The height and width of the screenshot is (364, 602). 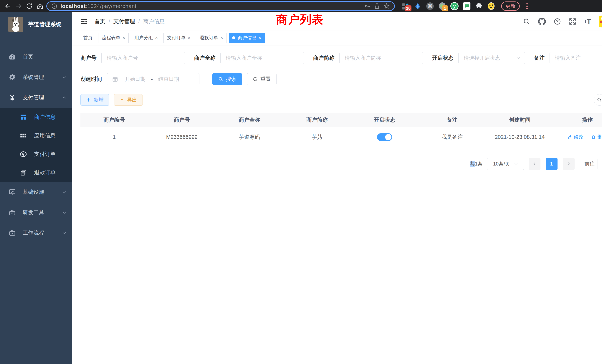 I want to click on breadcrumb: 首页 / 支付管理 / 商户信息, so click(x=129, y=21).